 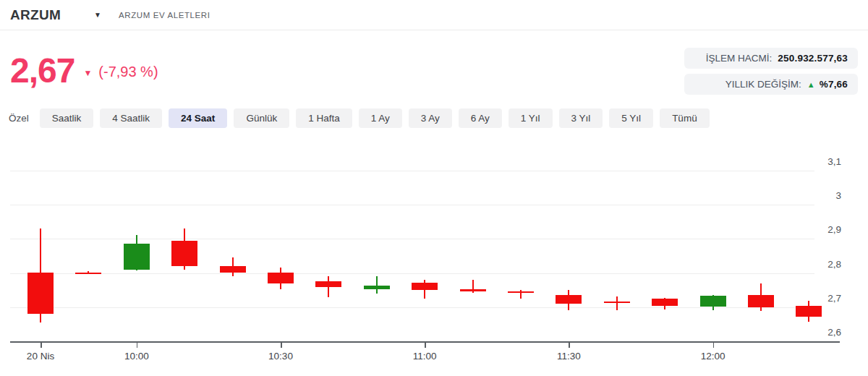 I want to click on yearly-change-badge: YILLIK DEĞİŞİM: ▲ %7,66, so click(x=771, y=84).